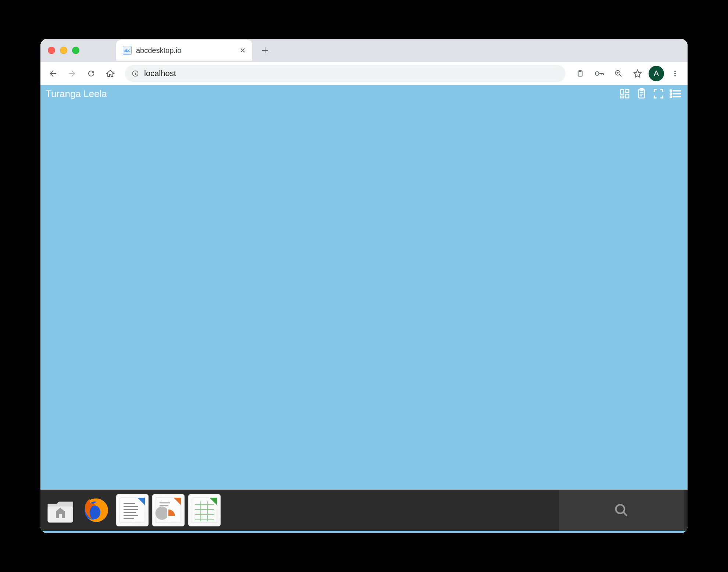 This screenshot has height=572, width=728. What do you see at coordinates (580, 74) in the screenshot?
I see `clipboard-icon` at bounding box center [580, 74].